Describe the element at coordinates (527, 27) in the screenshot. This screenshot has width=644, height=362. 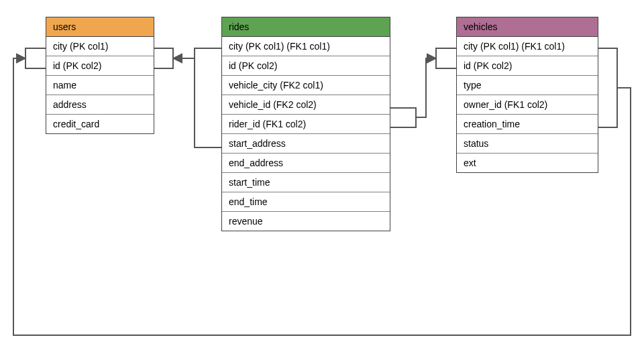
I see `entity-vehicles-header: vehicles` at that location.